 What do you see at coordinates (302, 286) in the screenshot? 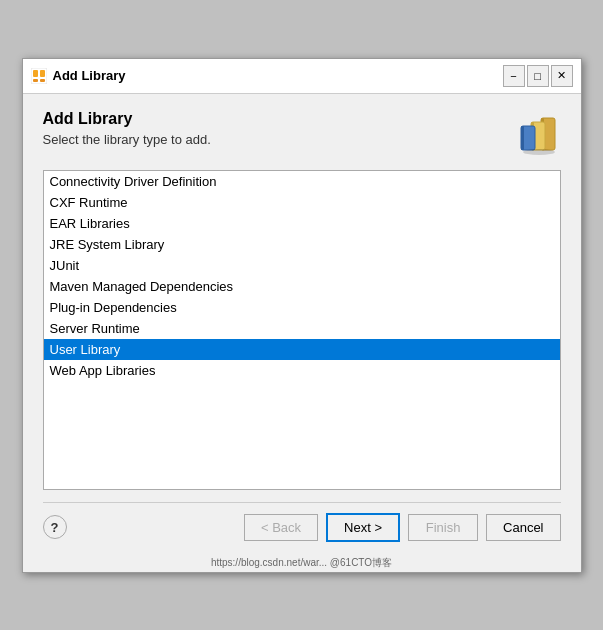
I see `list-item: Maven Managed Dependencies` at bounding box center [302, 286].